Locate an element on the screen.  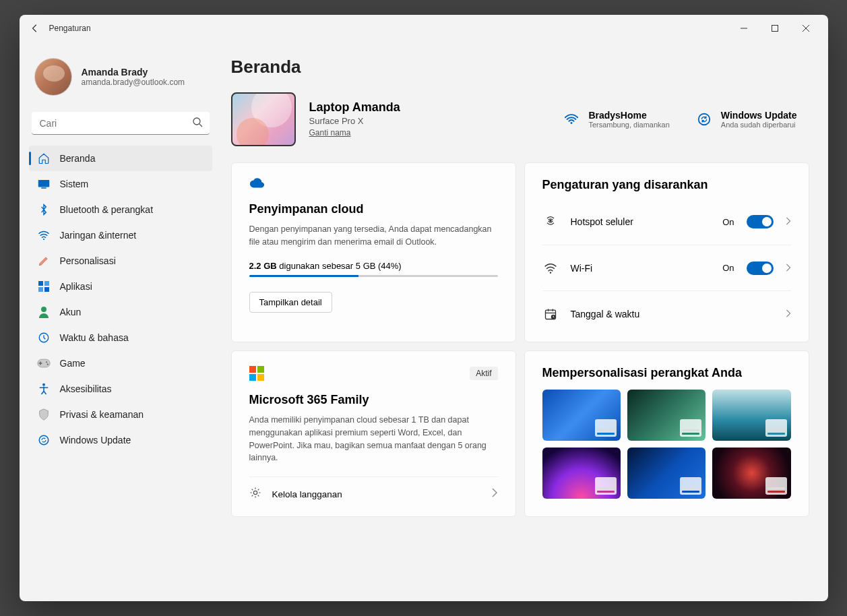
profile-block: Amanda Brady amanda.brady@outlook.com is located at coordinates (121, 77).